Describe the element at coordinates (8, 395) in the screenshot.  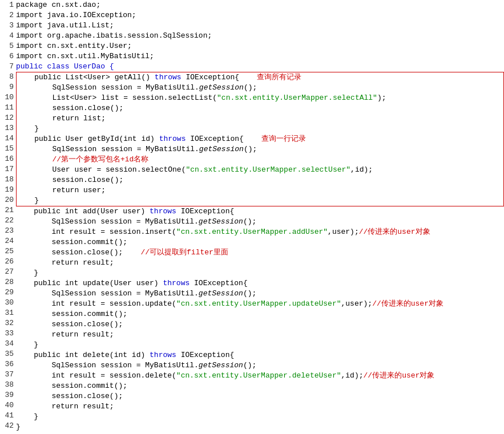
I see `line-number: 39` at that location.